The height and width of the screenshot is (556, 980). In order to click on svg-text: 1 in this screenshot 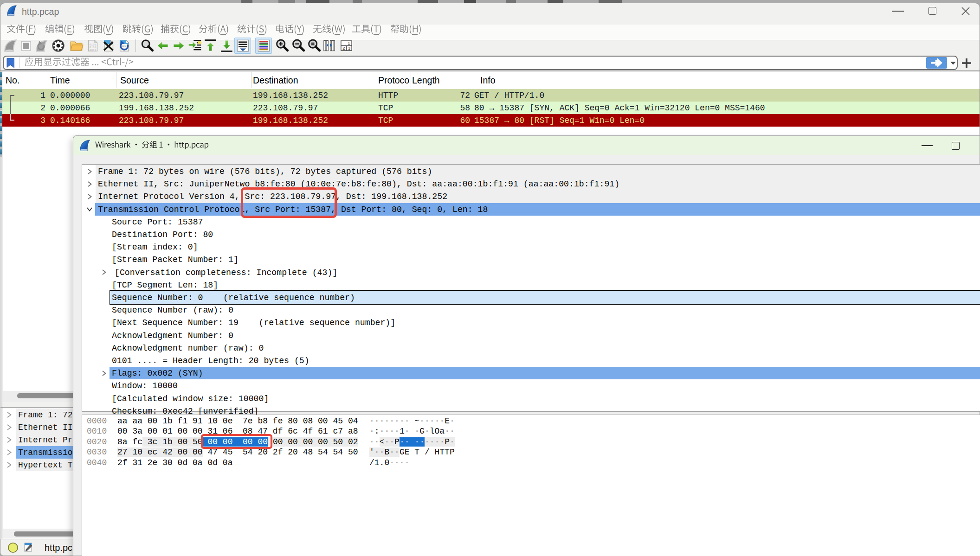, I will do `click(349, 43)`.